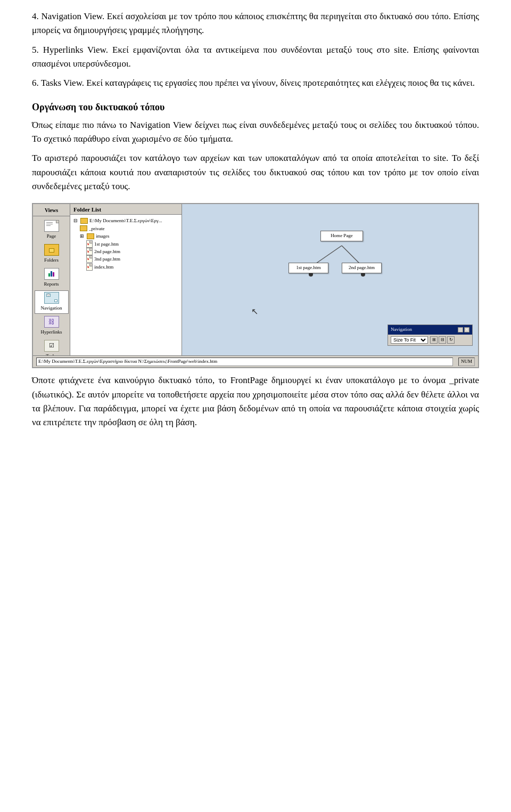 This screenshot has width=511, height=812. I want to click on nav-panel-title: Navigation, so click(401, 330).